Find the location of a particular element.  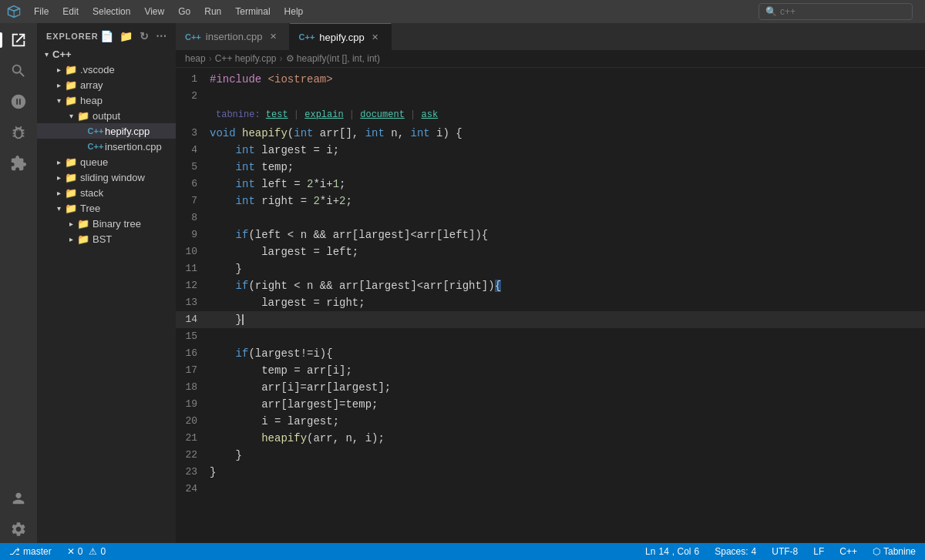

collapse-all-icon: ⋯ is located at coordinates (162, 36).